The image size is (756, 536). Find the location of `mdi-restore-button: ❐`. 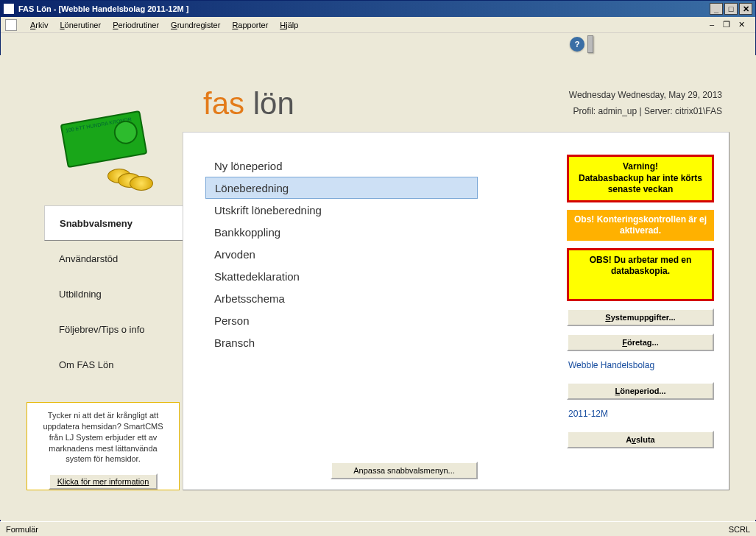

mdi-restore-button: ❐ is located at coordinates (727, 25).